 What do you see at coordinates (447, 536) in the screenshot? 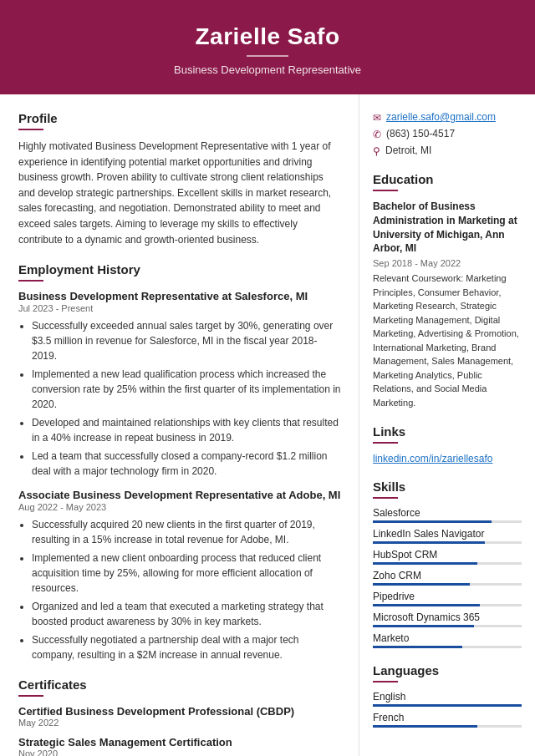
I see `skill-item: LinkedIn Sales Navigator` at bounding box center [447, 536].